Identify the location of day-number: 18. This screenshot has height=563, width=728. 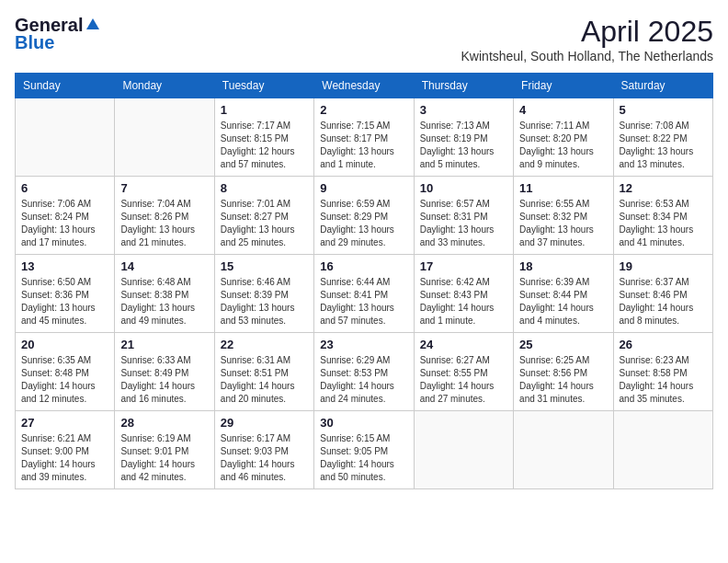
(563, 267).